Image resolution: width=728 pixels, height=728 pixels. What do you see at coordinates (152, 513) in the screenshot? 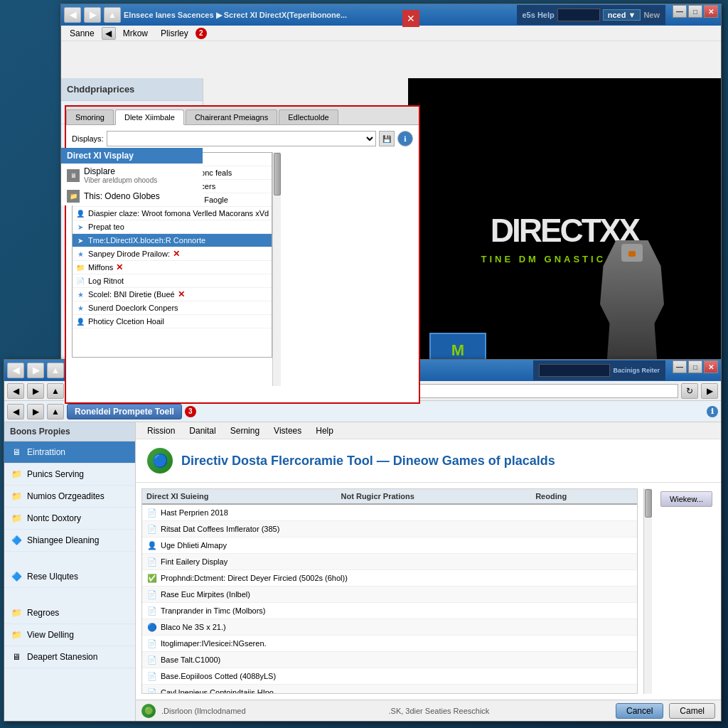
I see `row-icon-0: 📄` at bounding box center [152, 513].